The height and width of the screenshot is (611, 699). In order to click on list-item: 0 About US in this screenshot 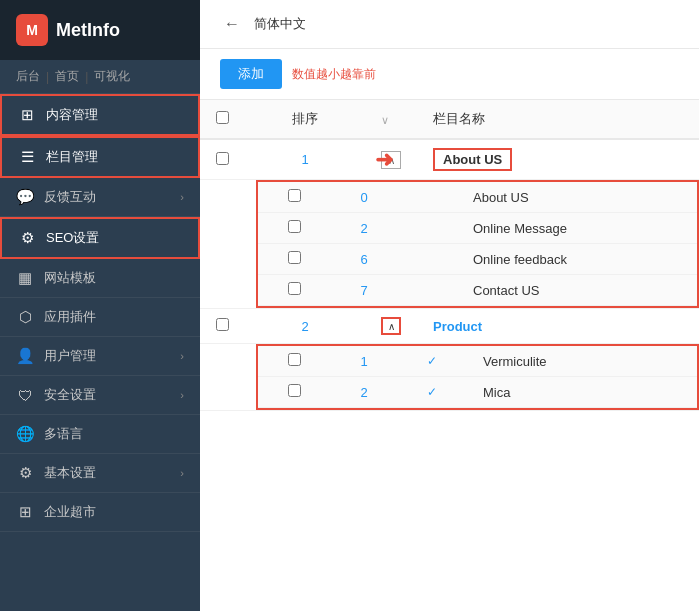, I will do `click(478, 198)`.